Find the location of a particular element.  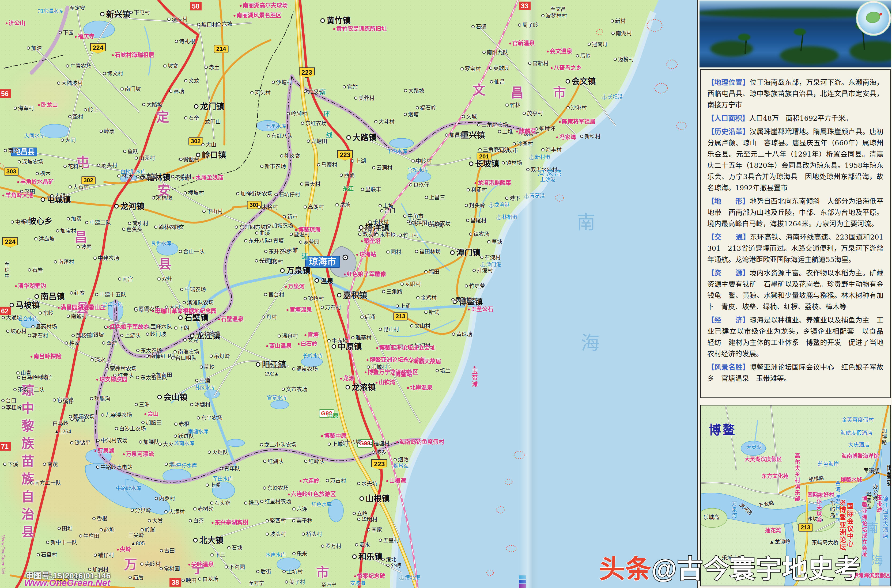

map-label: 南 is located at coordinates (587, 223).